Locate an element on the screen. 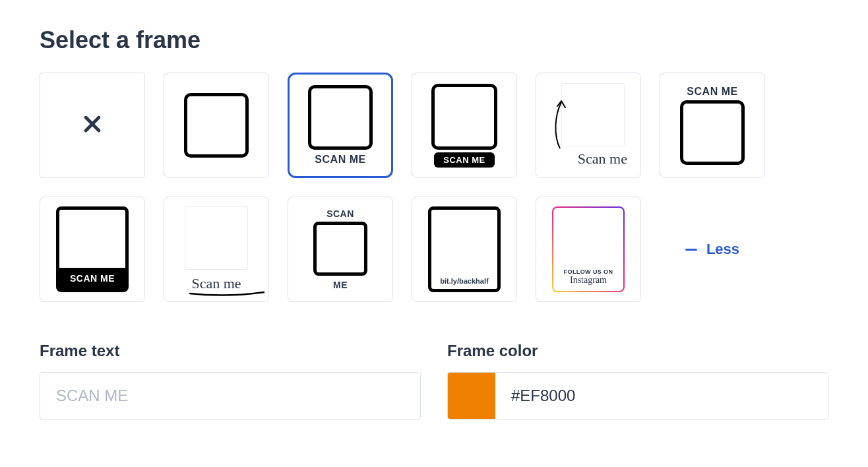  frame-text-input is located at coordinates (230, 396).